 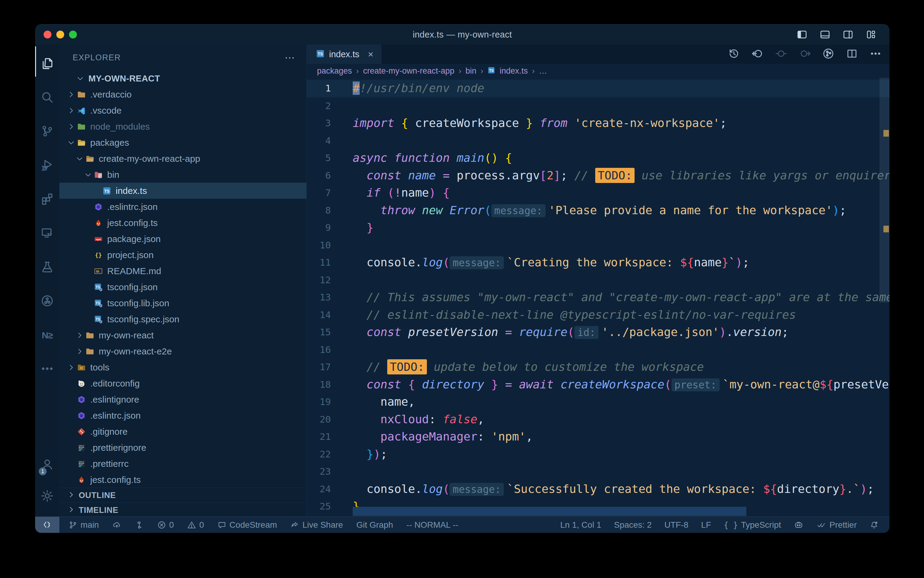 I want to click on toggle-panel-icon, so click(x=825, y=34).